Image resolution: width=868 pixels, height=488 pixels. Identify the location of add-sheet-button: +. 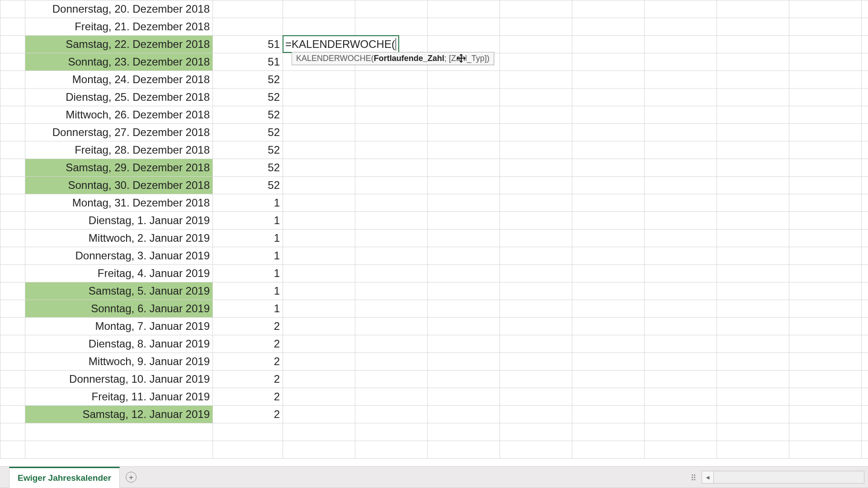
(131, 477).